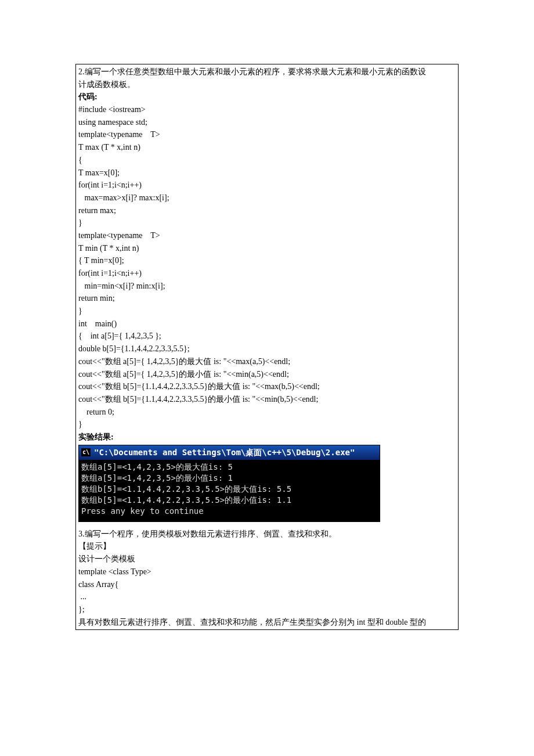  What do you see at coordinates (267, 85) in the screenshot?
I see `problem2-desc-l2: 计成函数模板。` at bounding box center [267, 85].